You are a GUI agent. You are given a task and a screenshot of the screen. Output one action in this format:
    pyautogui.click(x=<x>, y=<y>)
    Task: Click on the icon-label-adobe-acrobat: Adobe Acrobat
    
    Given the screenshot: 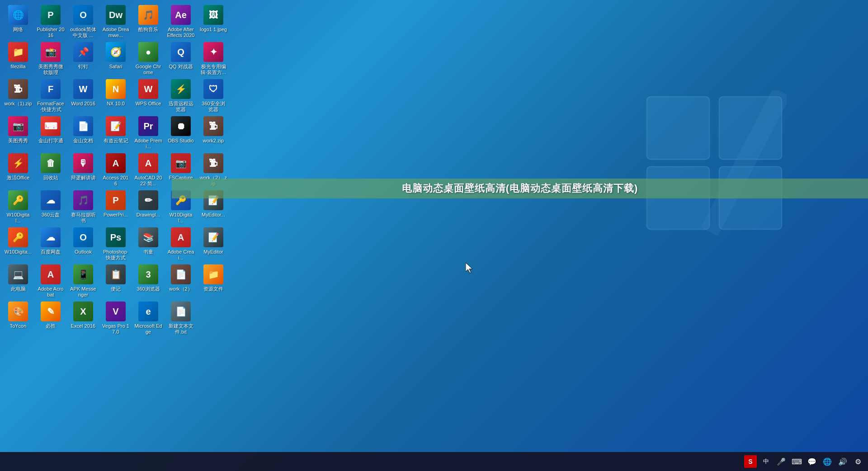 What is the action you would take?
    pyautogui.click(x=51, y=292)
    